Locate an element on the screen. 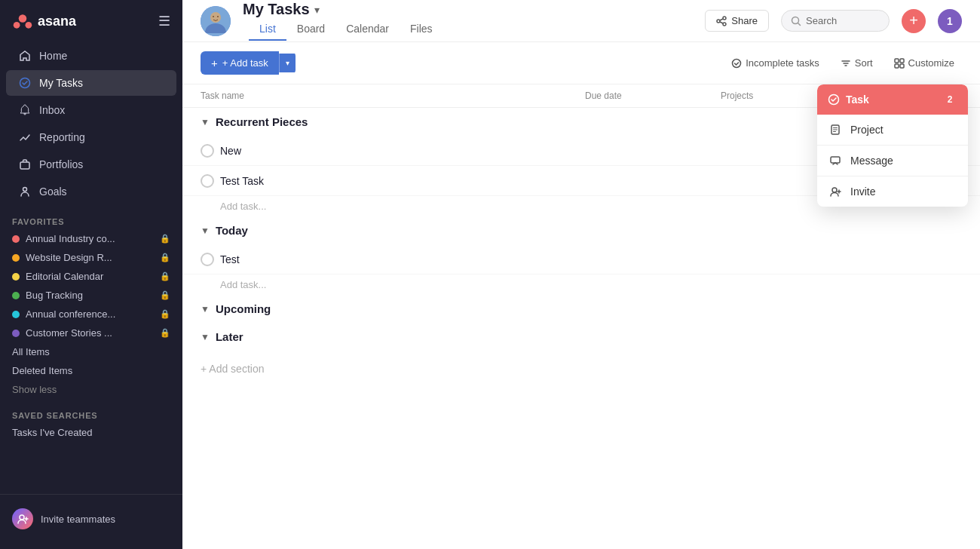 Image resolution: width=980 pixels, height=549 pixels. favorite-annual-industry: Annual Industry co... 🔒 is located at coordinates (91, 238).